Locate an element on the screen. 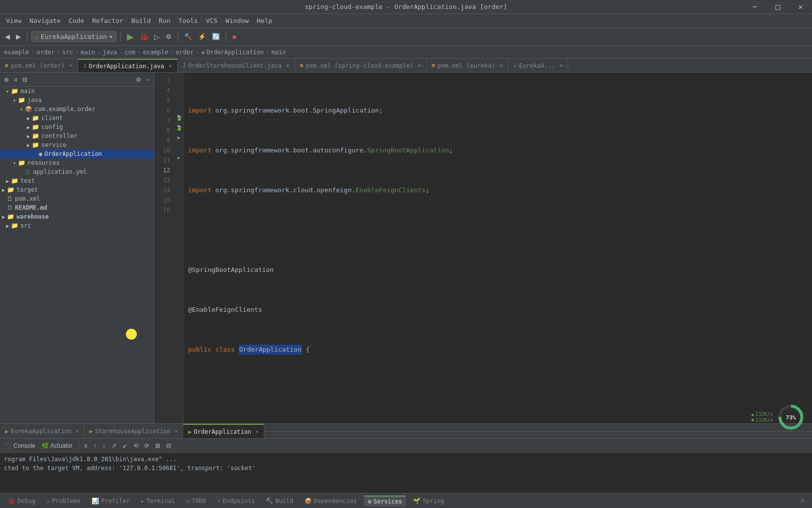 The image size is (812, 508). breadcrumb-order: order is located at coordinates (46, 52).